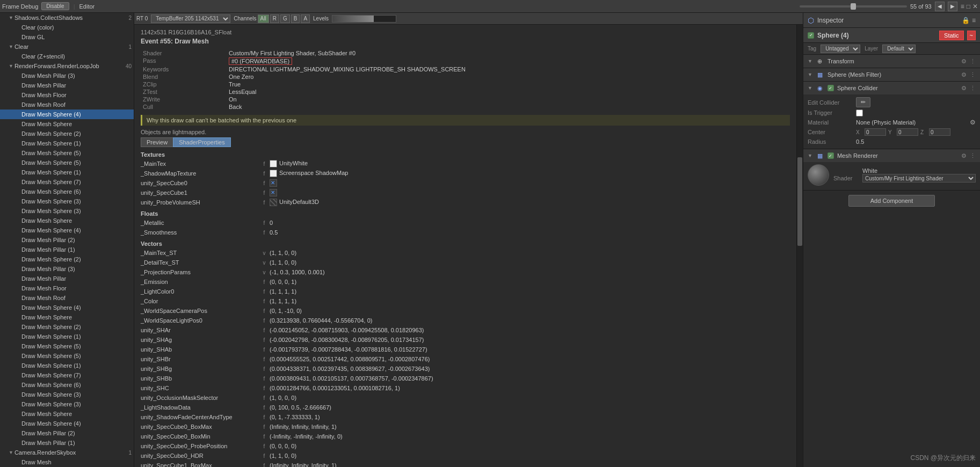  I want to click on tree-item: Clear (color), so click(67, 27).